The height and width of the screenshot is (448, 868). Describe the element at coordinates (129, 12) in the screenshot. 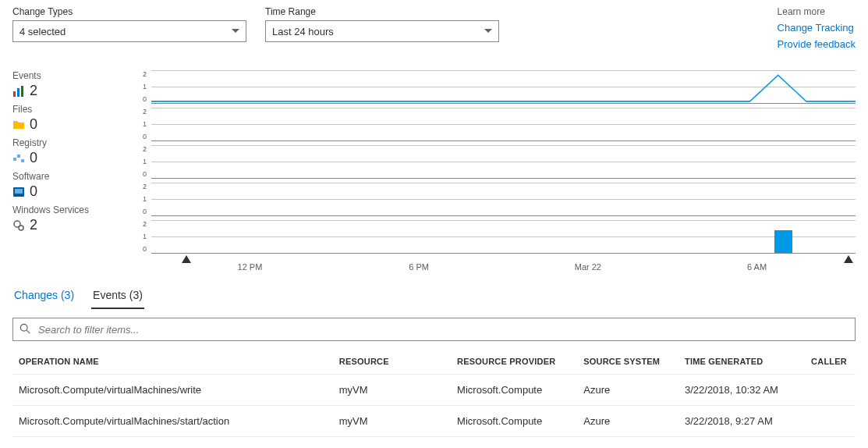

I see `change-types-label: Change Types` at that location.